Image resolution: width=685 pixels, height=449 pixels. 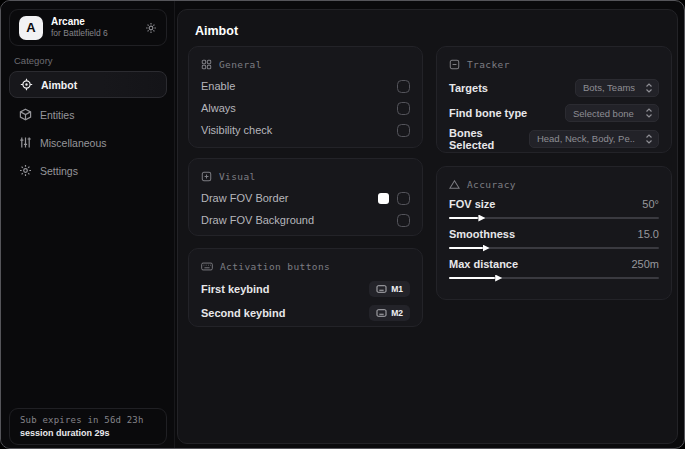 I want to click on section-title: General, so click(x=240, y=64).